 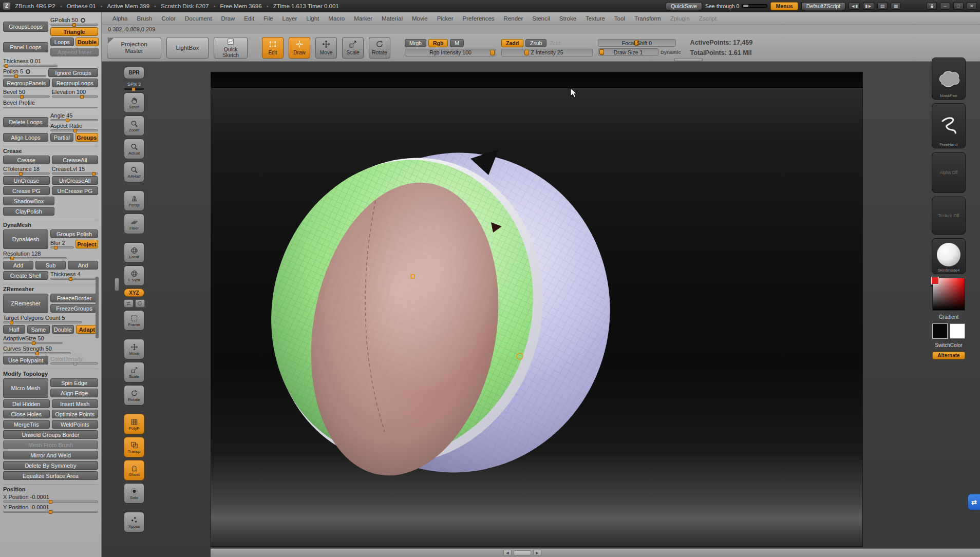 What do you see at coordinates (882, 6) in the screenshot?
I see `layout-grid-icon: ▤` at bounding box center [882, 6].